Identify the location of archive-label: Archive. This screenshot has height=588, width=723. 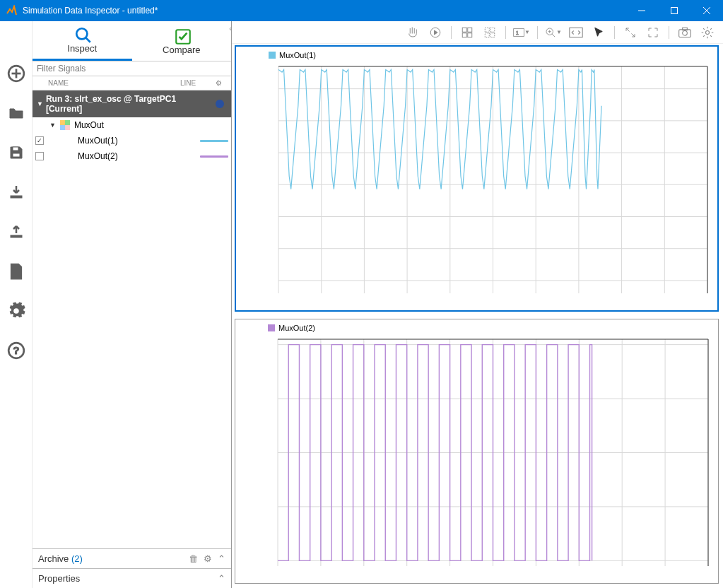
(54, 558).